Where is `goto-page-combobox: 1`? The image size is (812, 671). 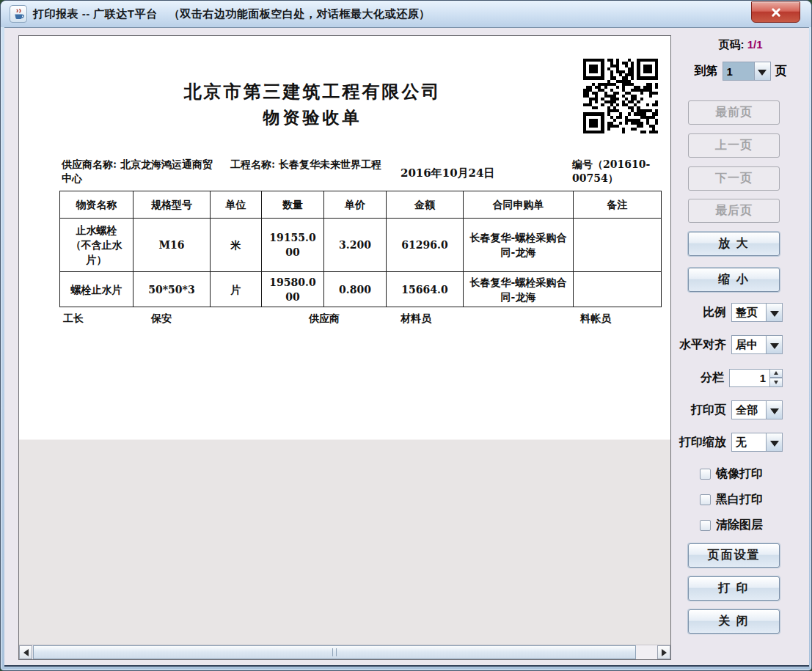 goto-page-combobox: 1 is located at coordinates (747, 71).